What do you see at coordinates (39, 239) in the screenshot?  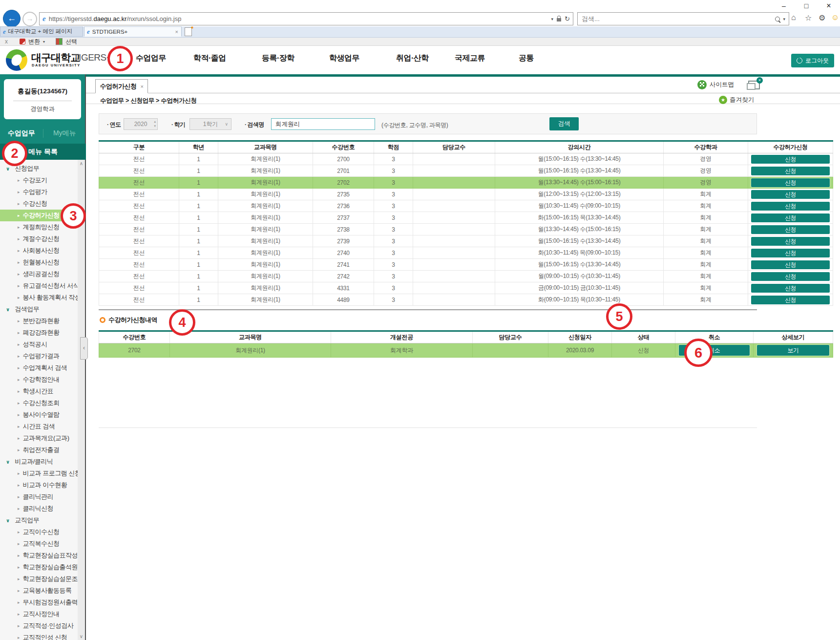 I see `sidebar-item: ▸계절수강신청` at bounding box center [39, 239].